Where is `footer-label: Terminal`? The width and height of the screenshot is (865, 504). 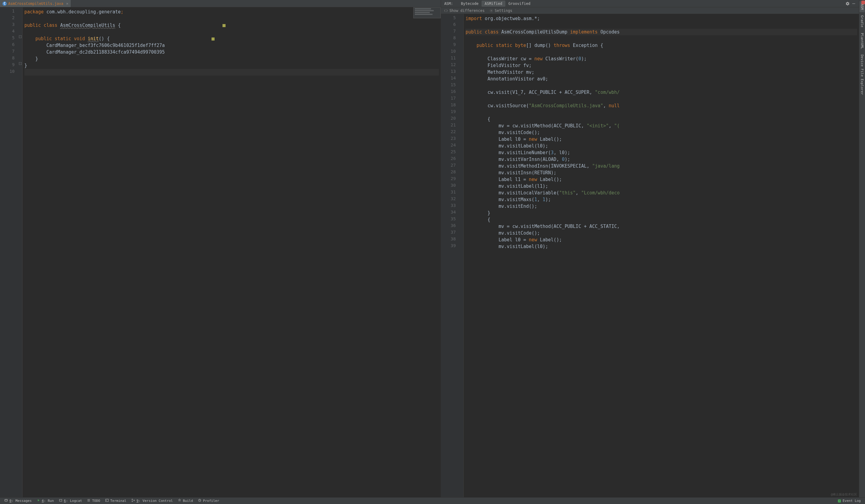 footer-label: Terminal is located at coordinates (118, 501).